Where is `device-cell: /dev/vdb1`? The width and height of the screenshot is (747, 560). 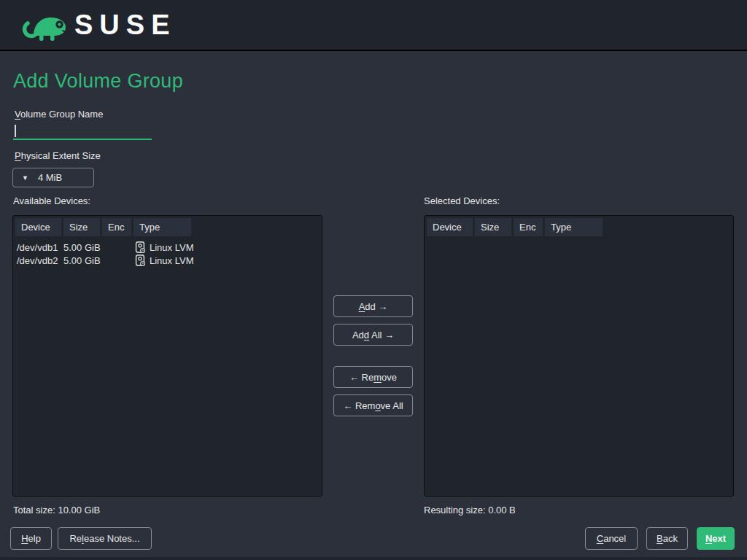 device-cell: /dev/vdb1 is located at coordinates (40, 248).